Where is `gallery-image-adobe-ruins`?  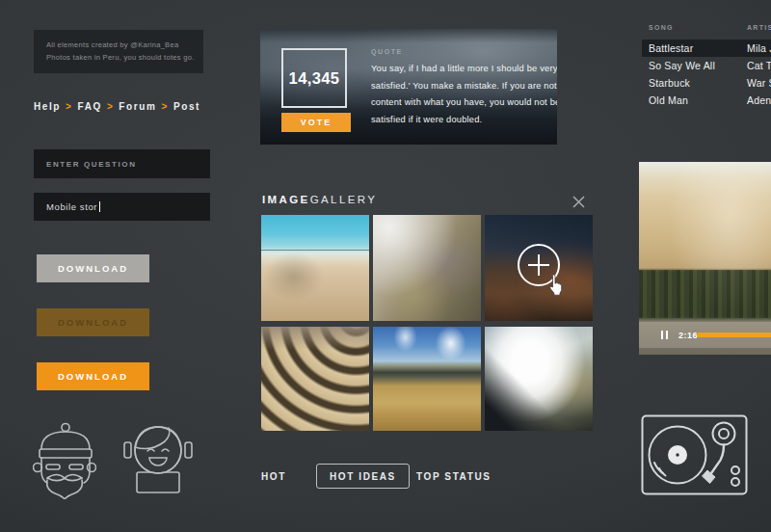 gallery-image-adobe-ruins is located at coordinates (539, 268).